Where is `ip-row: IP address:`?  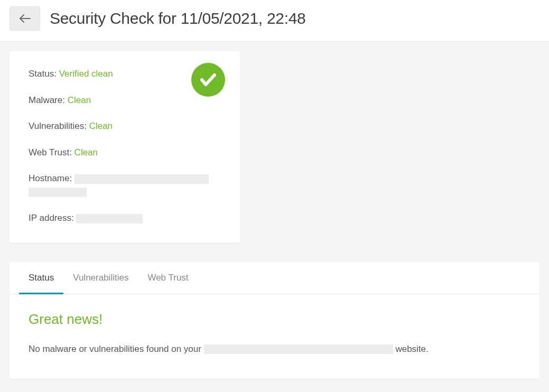
ip-row: IP address: is located at coordinates (125, 218).